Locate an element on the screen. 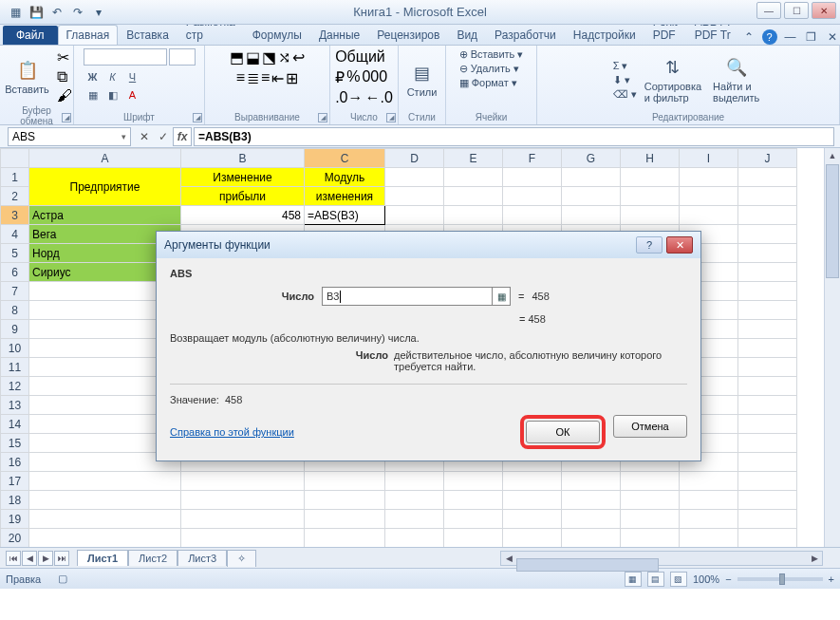 The width and height of the screenshot is (840, 620). col-header-E: E is located at coordinates (474, 159).